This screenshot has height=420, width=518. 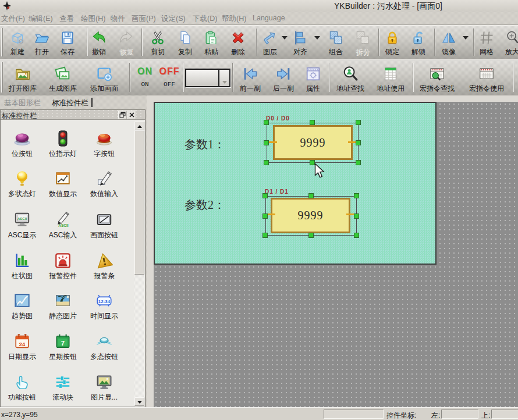 I want to click on cut-button: 剪切, so click(x=158, y=44).